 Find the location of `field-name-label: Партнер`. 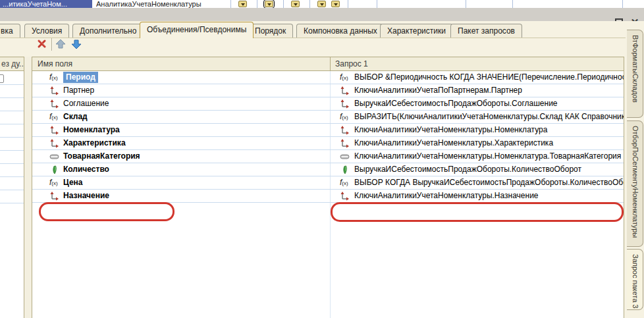

field-name-label: Партнер is located at coordinates (79, 90).